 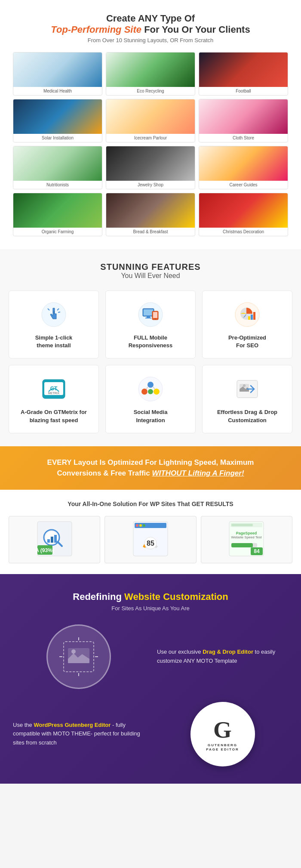 What do you see at coordinates (150, 324) in the screenshot?
I see `feature-card-mobile: FULL MobileResponsiveness` at bounding box center [150, 324].